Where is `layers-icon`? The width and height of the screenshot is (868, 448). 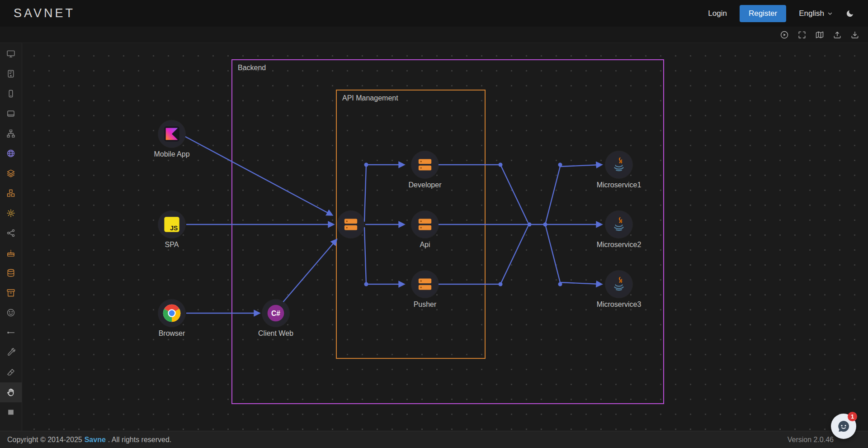
layers-icon is located at coordinates (11, 173).